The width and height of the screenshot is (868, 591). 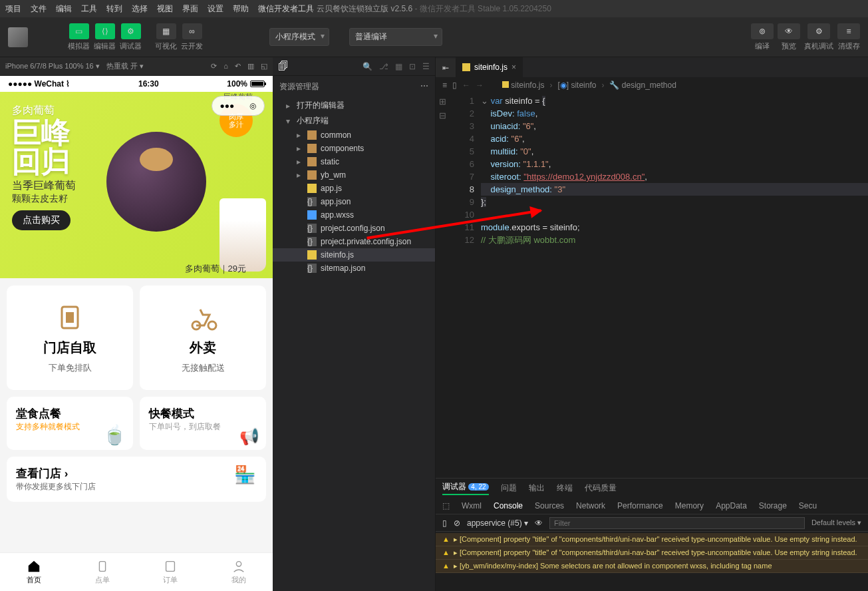 I want to click on expand-icon: ≡, so click(x=444, y=85).